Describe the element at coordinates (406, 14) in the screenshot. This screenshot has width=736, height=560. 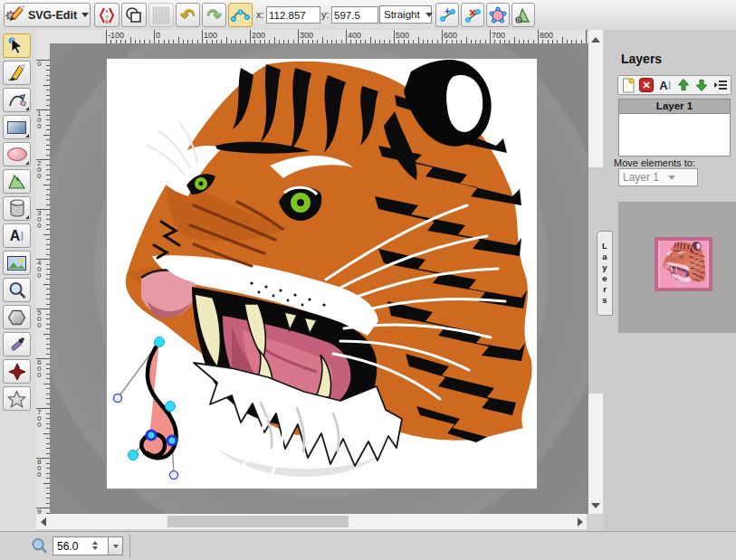
I see `segment-type-select: Straight` at that location.